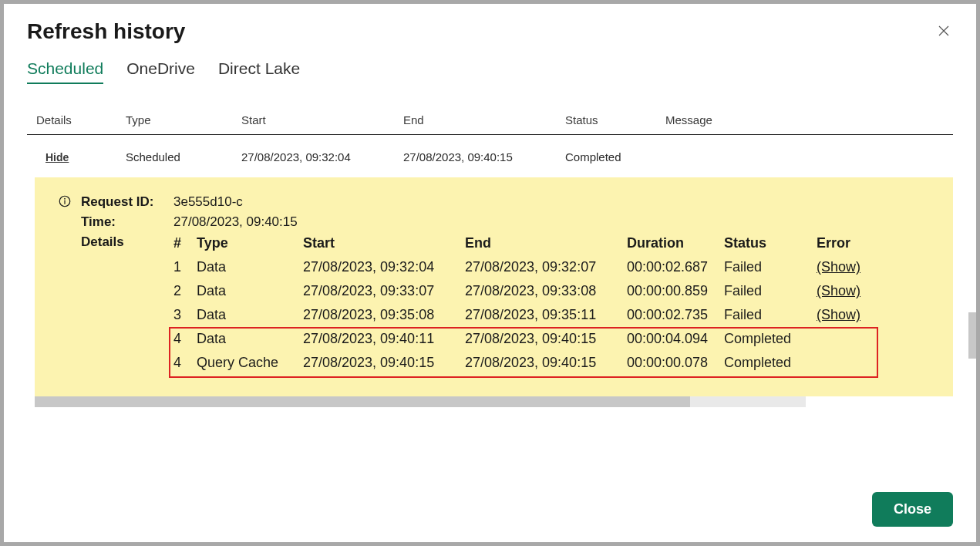 The image size is (980, 546). What do you see at coordinates (490, 72) in the screenshot?
I see `tabs: Scheduled OneDrive Direct Lake` at bounding box center [490, 72].